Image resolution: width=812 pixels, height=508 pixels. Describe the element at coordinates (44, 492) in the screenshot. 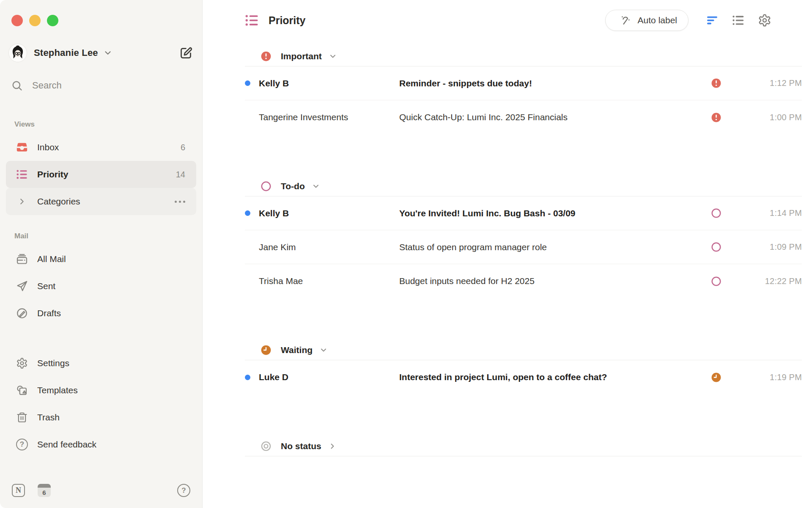

I see `calendar-day: 6` at that location.